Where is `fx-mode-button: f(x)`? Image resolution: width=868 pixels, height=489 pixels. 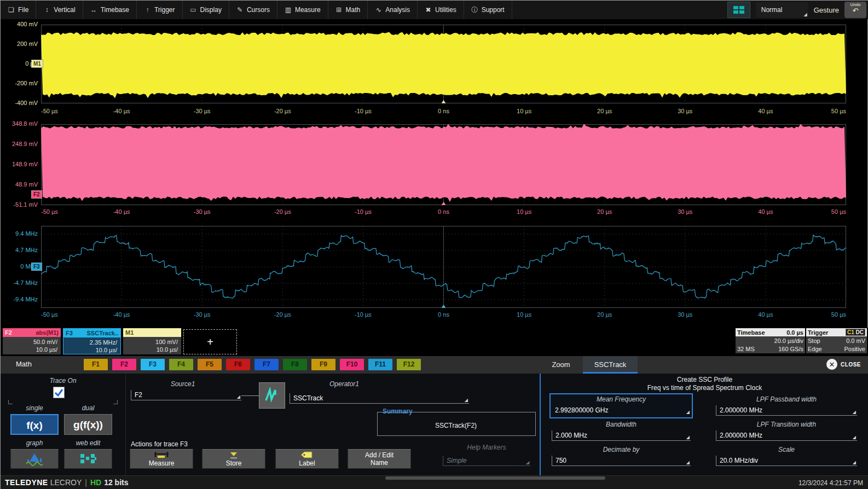 fx-mode-button: f(x) is located at coordinates (34, 424).